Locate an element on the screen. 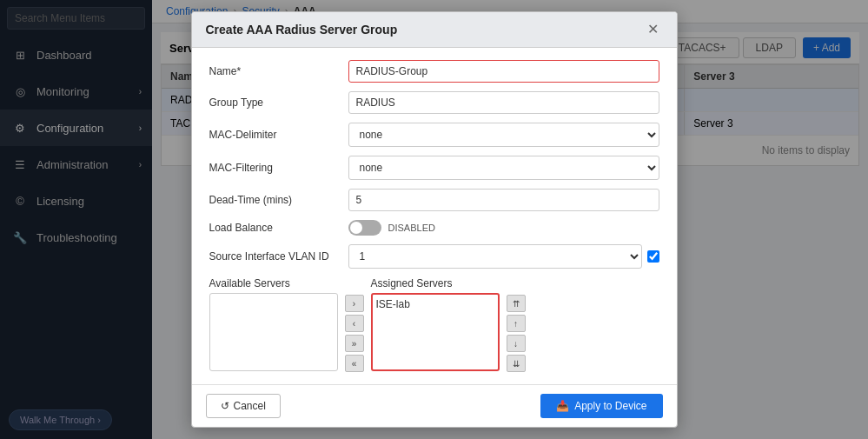 This screenshot has height=439, width=868. available-servers-label: Available Servers is located at coordinates (274, 283).